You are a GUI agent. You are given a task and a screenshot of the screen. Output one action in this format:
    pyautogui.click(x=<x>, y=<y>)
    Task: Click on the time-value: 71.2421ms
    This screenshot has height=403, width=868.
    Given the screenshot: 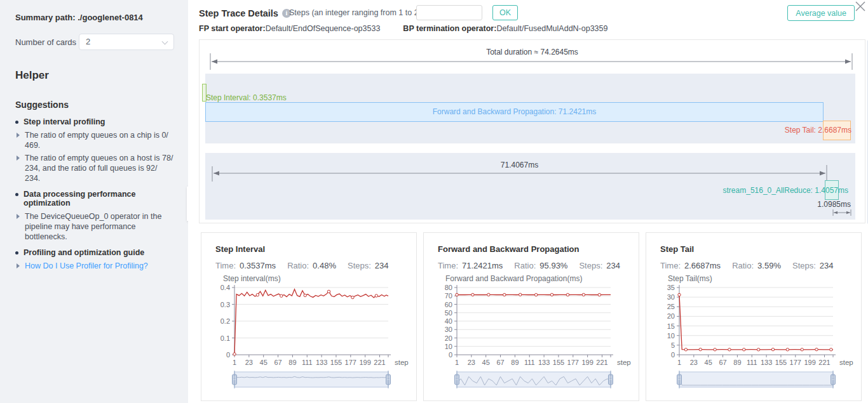 What is the action you would take?
    pyautogui.click(x=482, y=265)
    